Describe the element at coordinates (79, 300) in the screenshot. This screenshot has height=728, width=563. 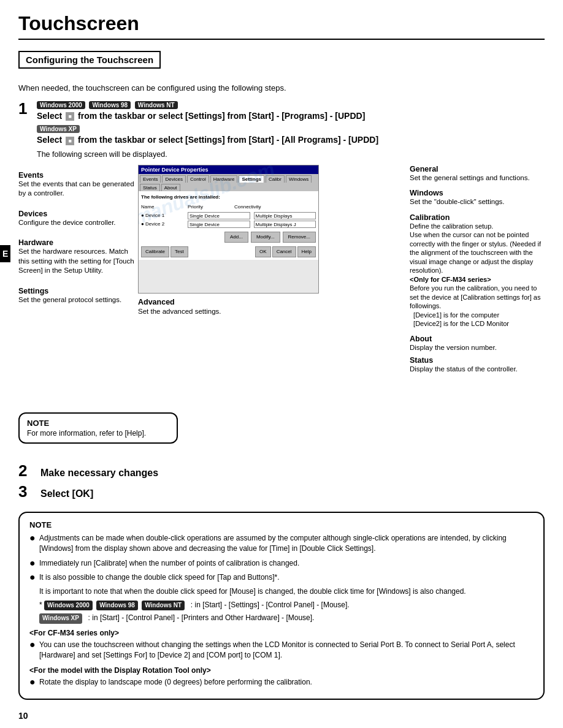
I see `ann-settings-desc: Set the general protocol settings.` at that location.